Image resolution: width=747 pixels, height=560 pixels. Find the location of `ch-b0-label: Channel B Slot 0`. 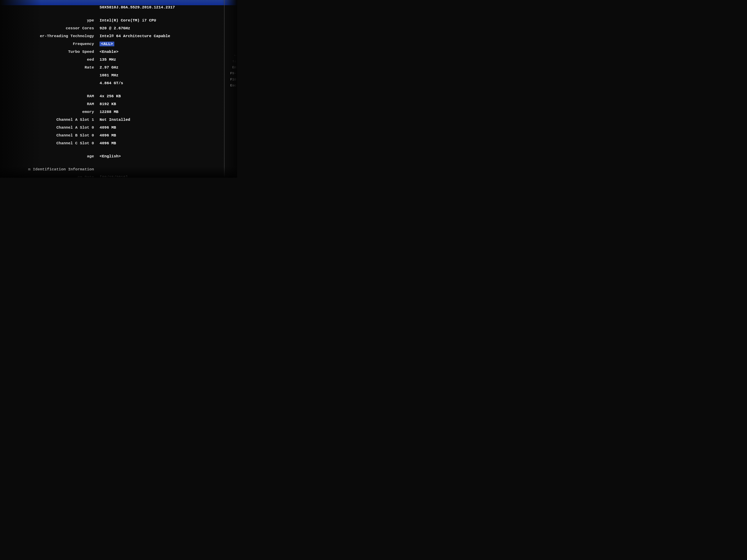

ch-b0-label: Channel B Slot 0 is located at coordinates (50, 137).